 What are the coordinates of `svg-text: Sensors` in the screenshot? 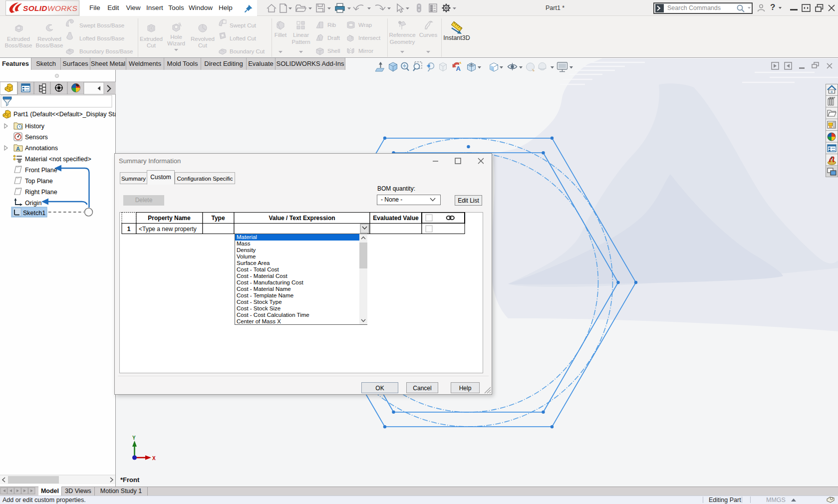 It's located at (36, 137).